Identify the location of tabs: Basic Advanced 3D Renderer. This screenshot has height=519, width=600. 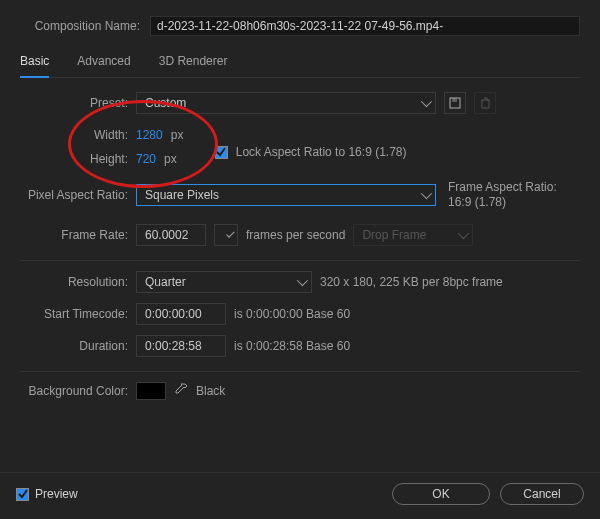
(300, 64).